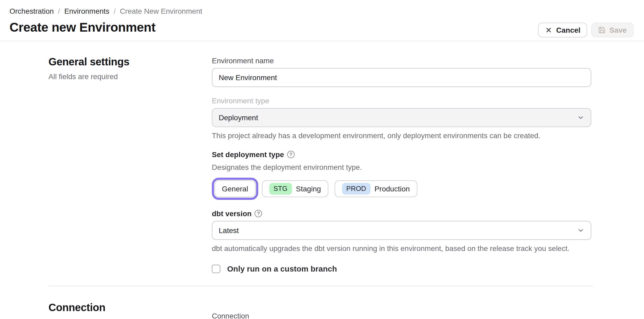 This screenshot has width=644, height=319. I want to click on deployment-type-general-button: General, so click(235, 189).